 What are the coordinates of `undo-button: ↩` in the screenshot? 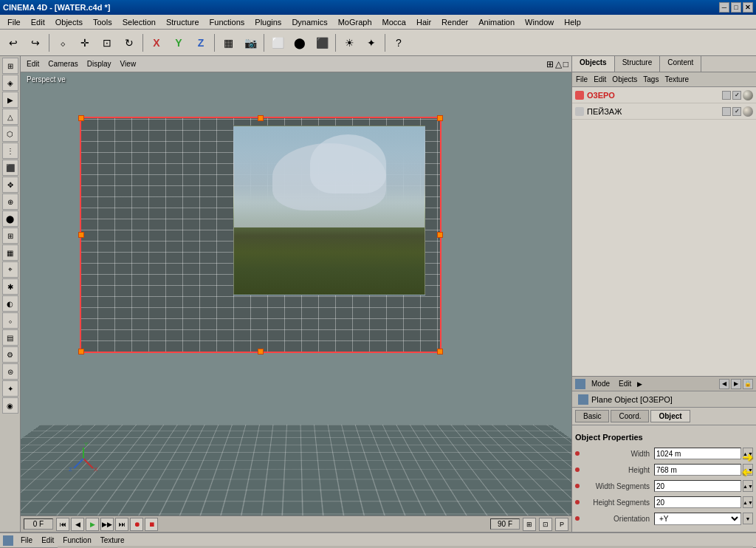 It's located at (13, 43).